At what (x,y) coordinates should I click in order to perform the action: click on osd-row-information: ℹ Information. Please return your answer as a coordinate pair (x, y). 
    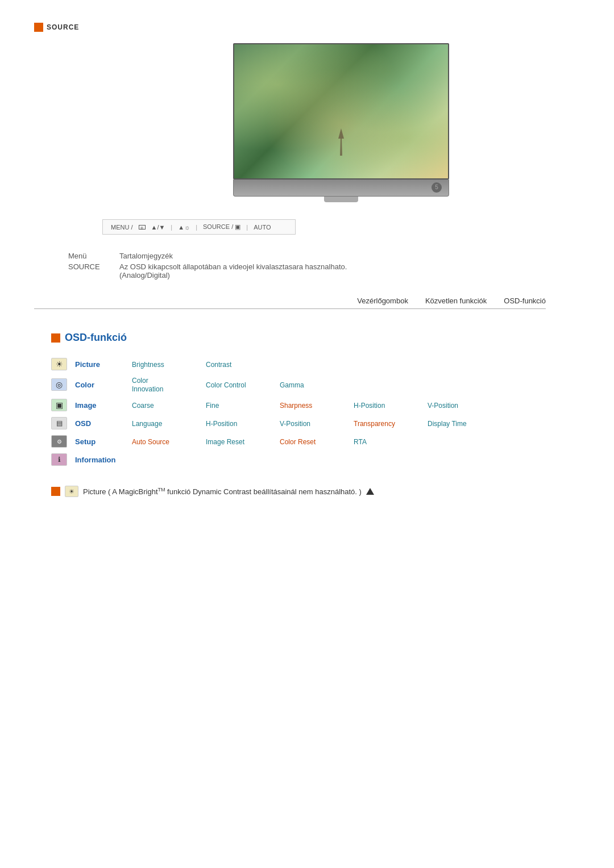
    Looking at the image, I should click on (316, 460).